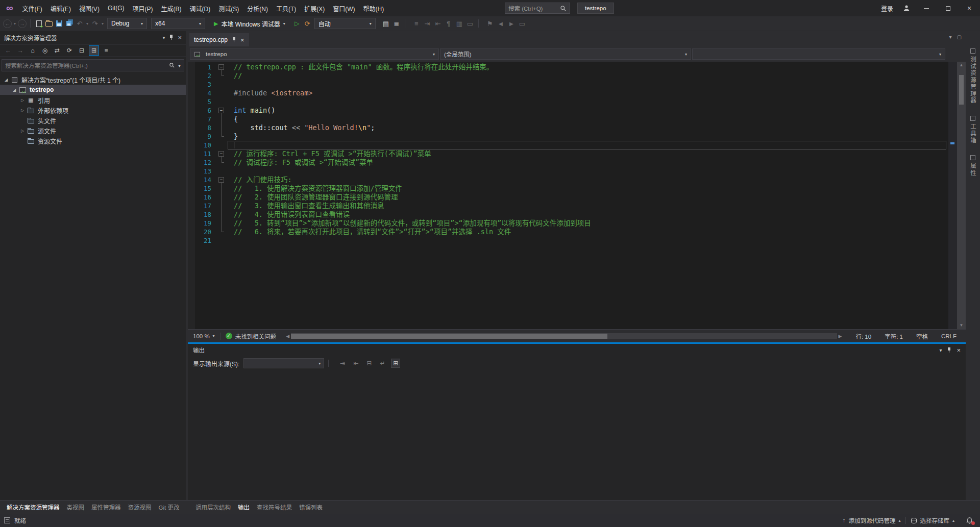  I want to click on column-indicator: 字符: 1, so click(894, 336).